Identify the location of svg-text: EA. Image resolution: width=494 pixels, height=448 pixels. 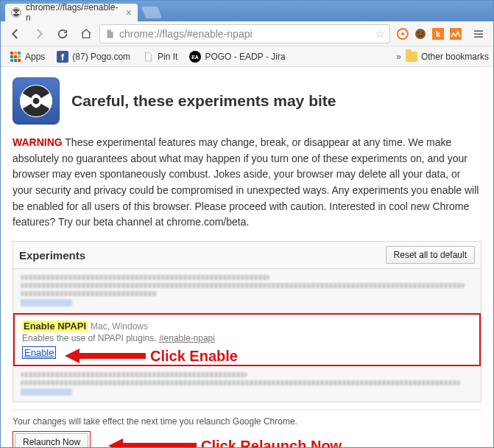
(196, 57).